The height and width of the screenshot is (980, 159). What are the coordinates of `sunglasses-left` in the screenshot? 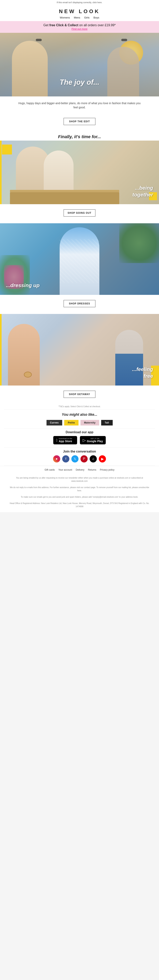 It's located at (39, 40).